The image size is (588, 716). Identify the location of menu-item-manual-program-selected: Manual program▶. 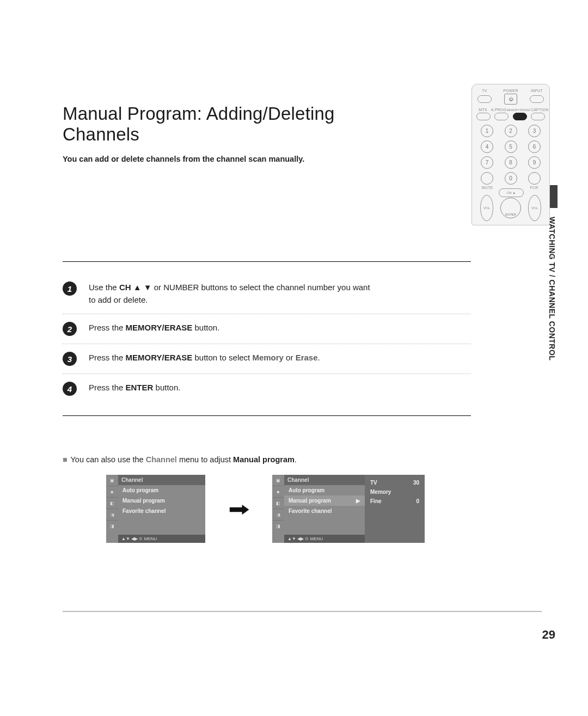
(324, 501).